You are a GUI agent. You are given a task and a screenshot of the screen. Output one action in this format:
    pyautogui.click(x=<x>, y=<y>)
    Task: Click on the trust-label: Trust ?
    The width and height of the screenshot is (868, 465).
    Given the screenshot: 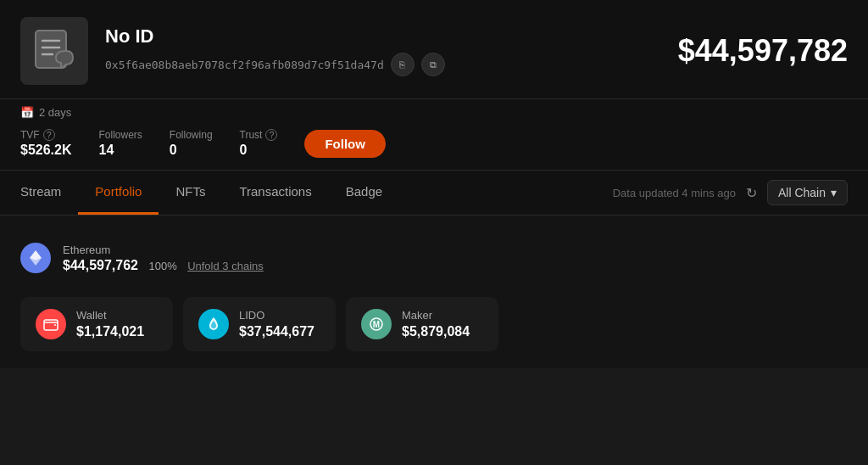 What is the action you would take?
    pyautogui.click(x=259, y=135)
    